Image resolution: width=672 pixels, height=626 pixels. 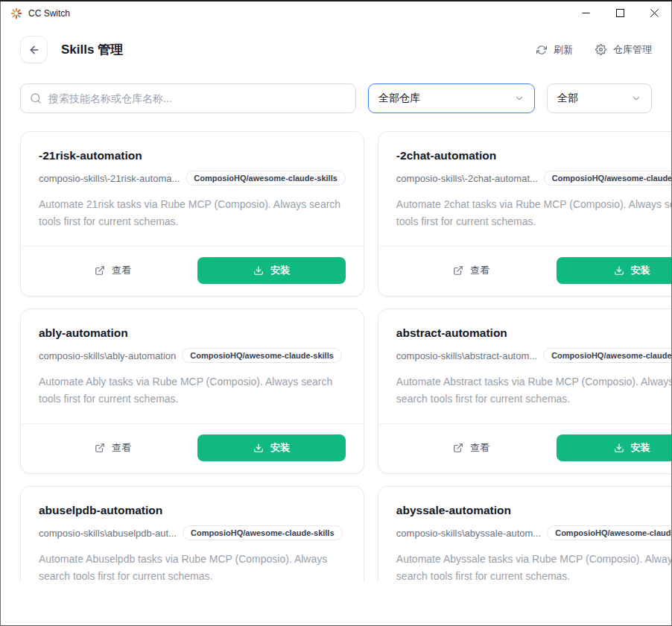 What do you see at coordinates (563, 50) in the screenshot?
I see `refresh-label: 刷新` at bounding box center [563, 50].